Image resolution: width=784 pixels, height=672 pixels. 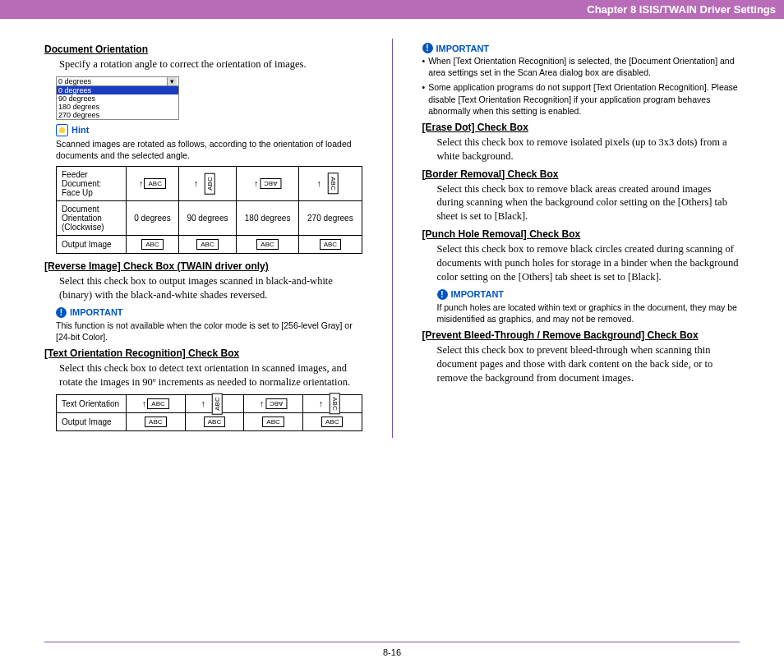 I want to click on heading-bleed-through: [Prevent Bleed-Through / Remove Backgrou…, so click(x=582, y=335).